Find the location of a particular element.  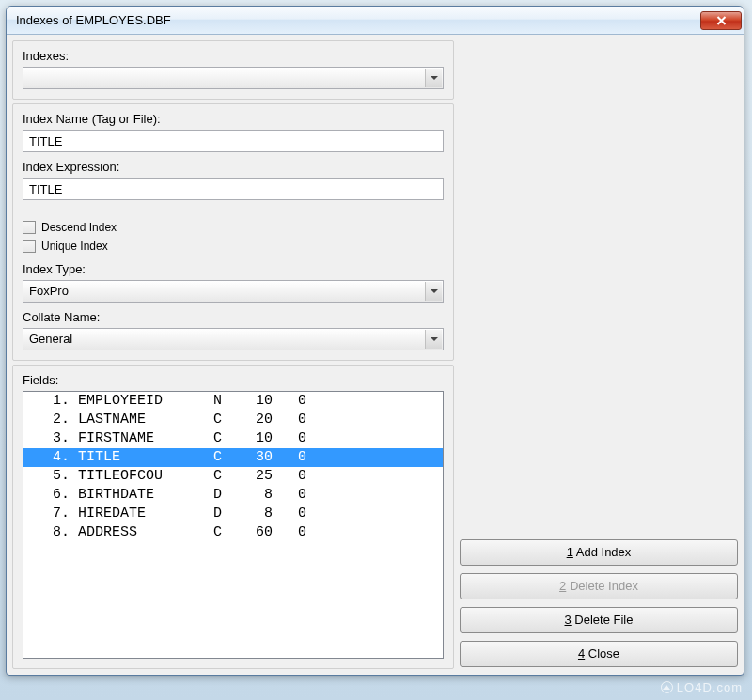

list-item: 1. EMPLOYEEID N 10 0 is located at coordinates (233, 401).